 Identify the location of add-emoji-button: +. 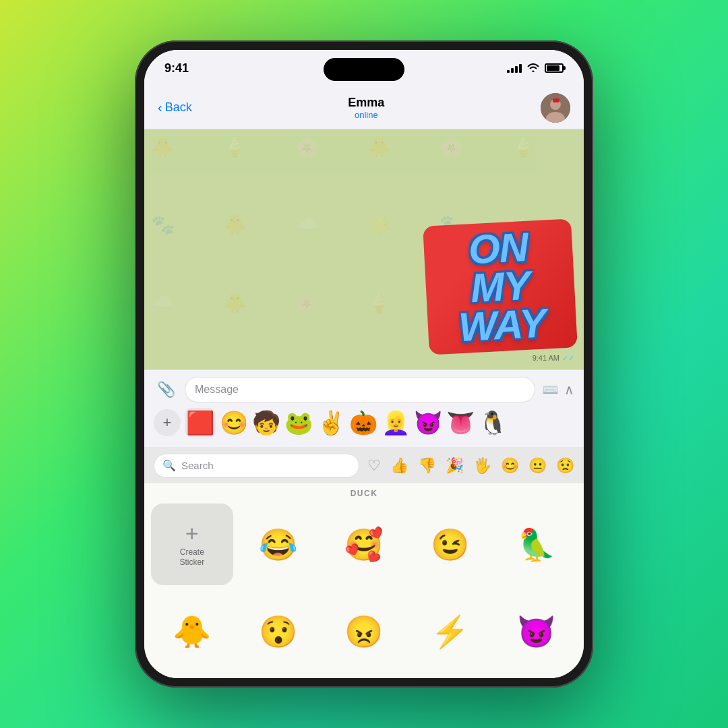
(167, 423).